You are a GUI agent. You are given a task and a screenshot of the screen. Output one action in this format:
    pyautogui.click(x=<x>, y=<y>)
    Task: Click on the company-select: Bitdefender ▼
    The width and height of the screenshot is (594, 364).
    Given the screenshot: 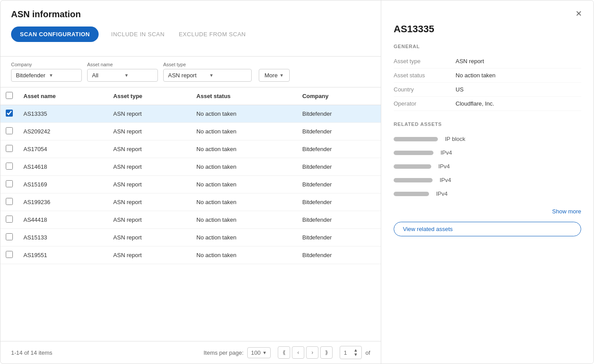 What is the action you would take?
    pyautogui.click(x=46, y=75)
    